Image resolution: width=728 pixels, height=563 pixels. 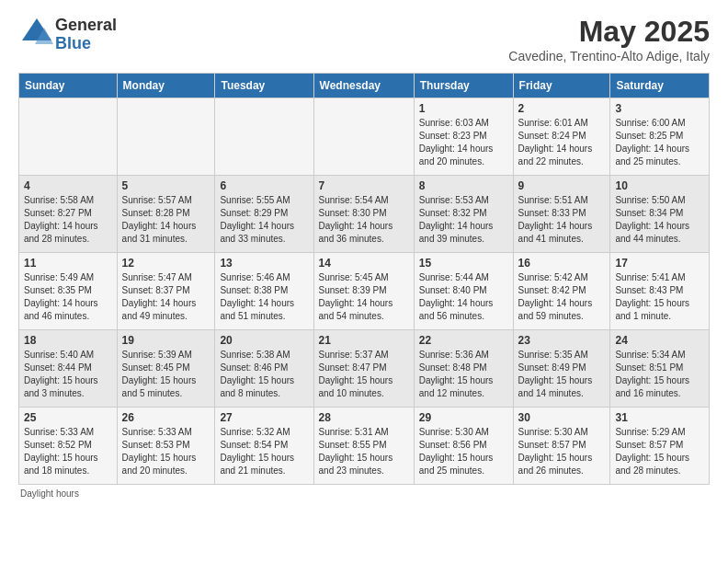 I want to click on day-cell: 5Sunrise: 5:57 AM Sunset: 8:28 PM Daylig…, so click(x=165, y=214).